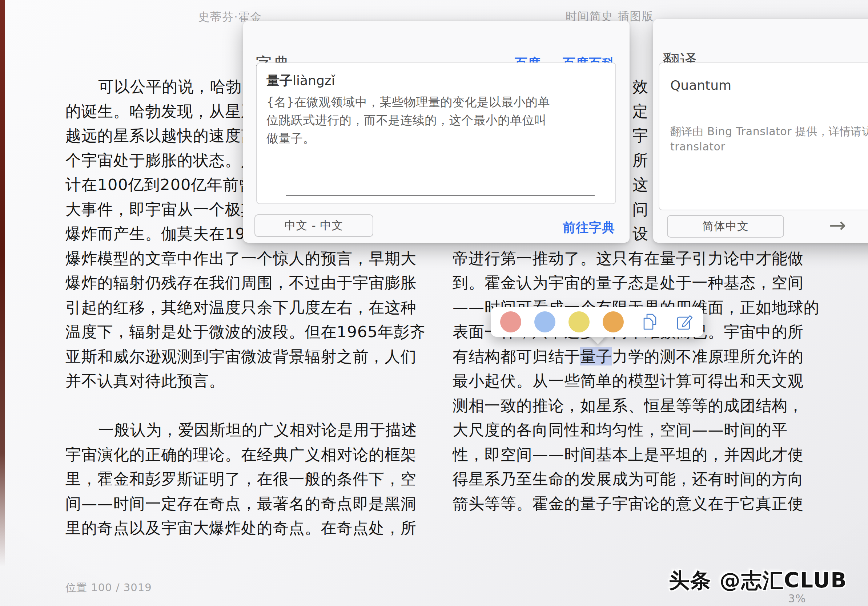 The image size is (868, 606). What do you see at coordinates (145, 381) in the screenshot?
I see `text-line: 并不认真对待此预言。` at bounding box center [145, 381].